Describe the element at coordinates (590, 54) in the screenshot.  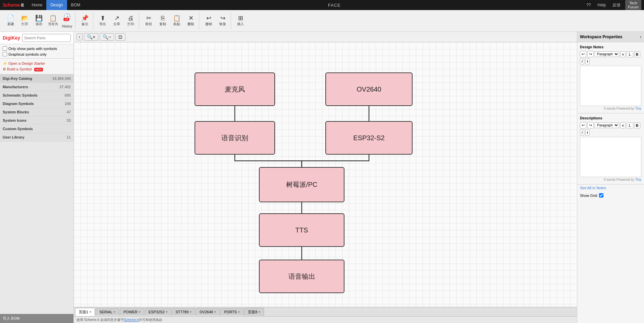
I see `dn-redo-btn: ↪` at that location.